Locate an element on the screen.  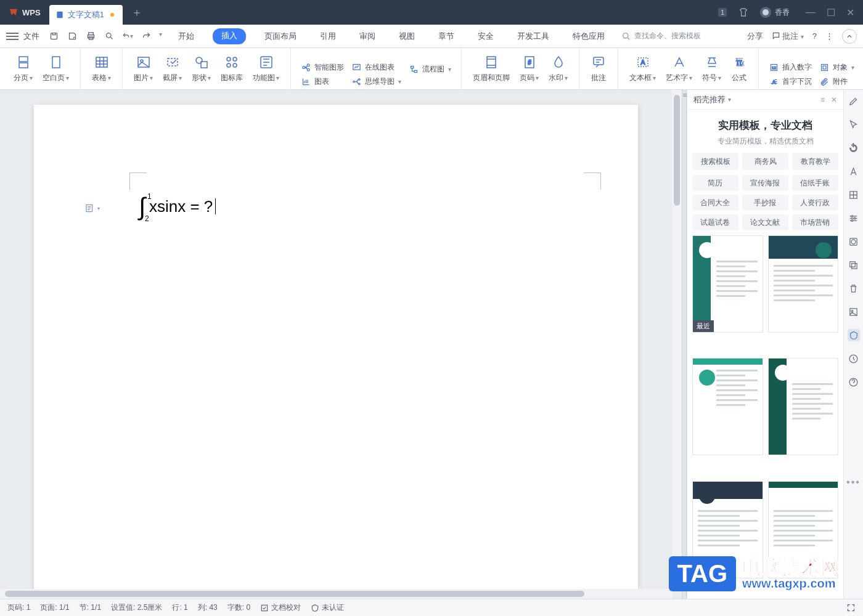
help-button: ? is located at coordinates (815, 36).